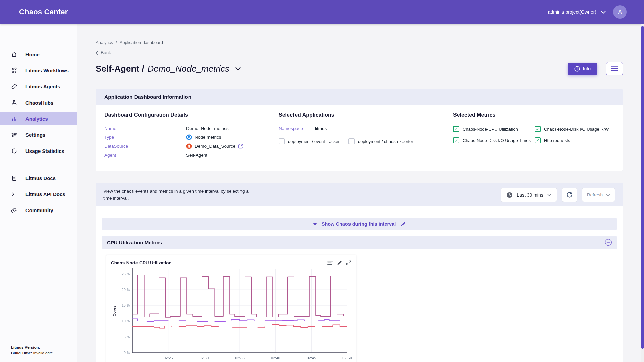 This screenshot has width=644, height=362. I want to click on chaoshubs-icon, so click(14, 103).